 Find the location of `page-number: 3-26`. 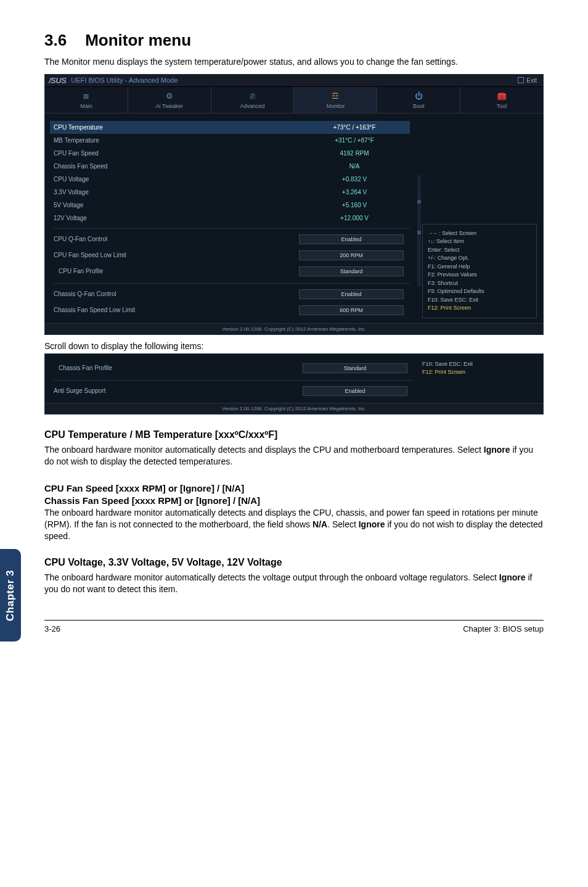

page-number: 3-26 is located at coordinates (52, 629).